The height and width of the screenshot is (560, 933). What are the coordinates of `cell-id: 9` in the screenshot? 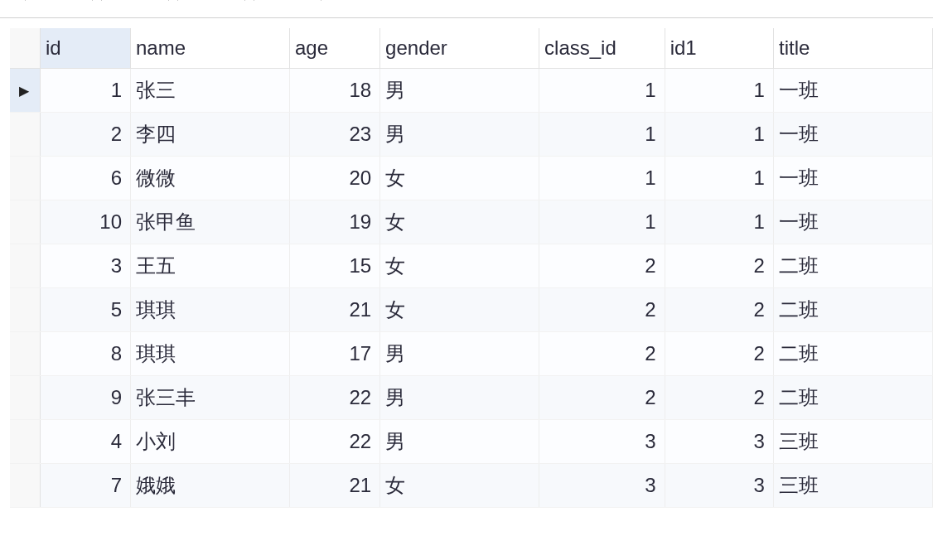 It's located at (85, 398).